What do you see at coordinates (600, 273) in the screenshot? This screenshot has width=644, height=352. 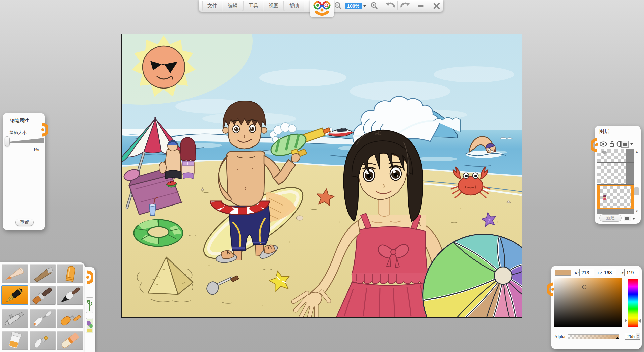 I see `g-label: G:` at bounding box center [600, 273].